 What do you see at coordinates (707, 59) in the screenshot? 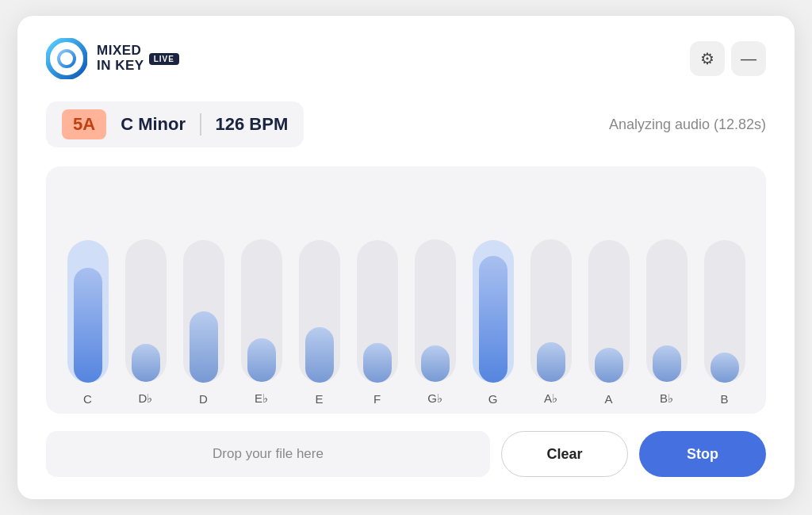
I see `settings-button: ⚙` at bounding box center [707, 59].